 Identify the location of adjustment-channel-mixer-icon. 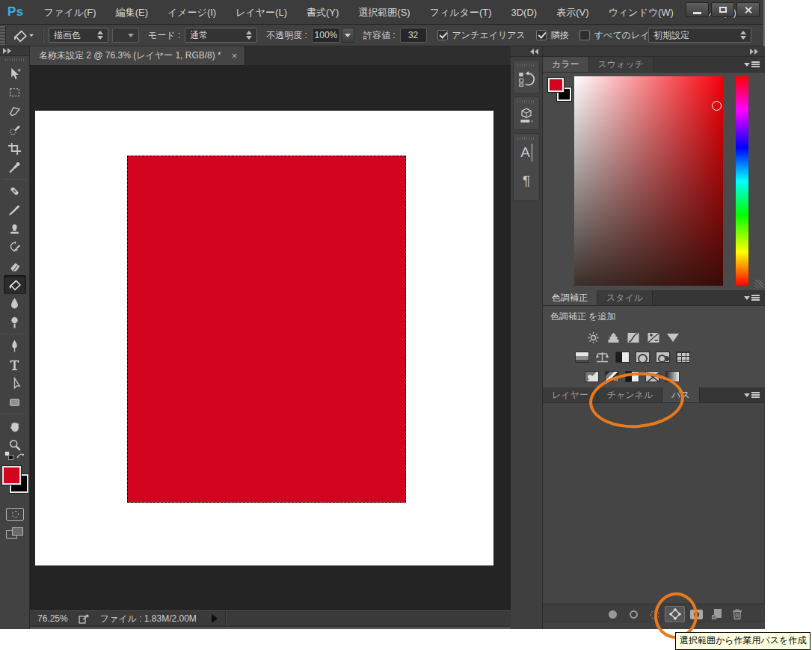
(662, 358).